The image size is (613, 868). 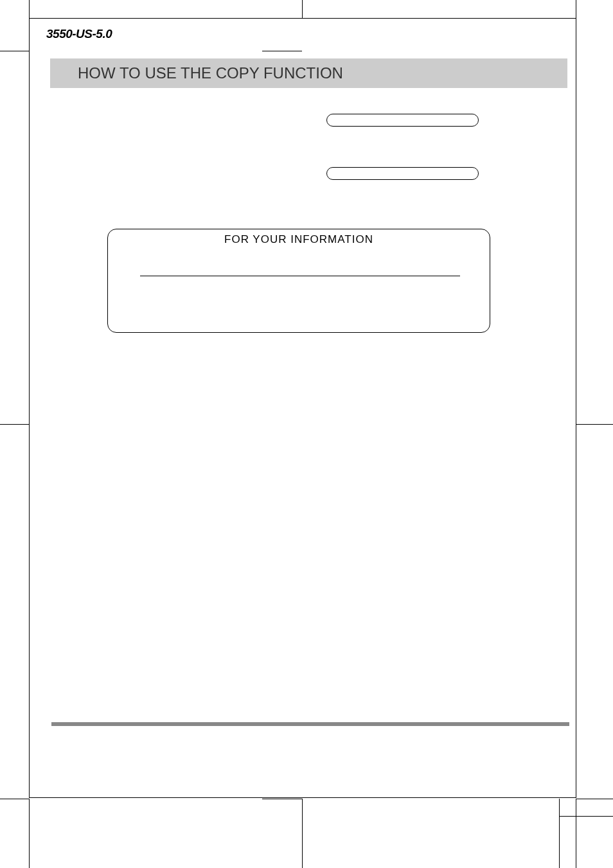 What do you see at coordinates (79, 34) in the screenshot?
I see `document-id: 3550-US-5.0` at bounding box center [79, 34].